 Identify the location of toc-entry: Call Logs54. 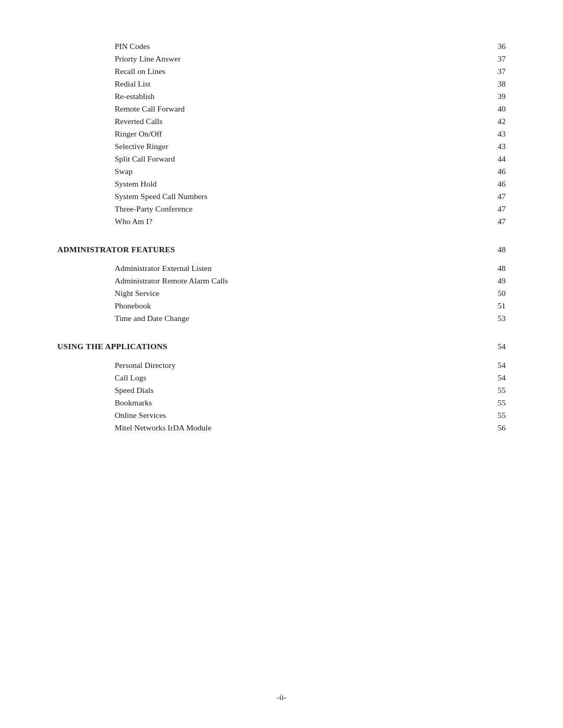
(282, 378).